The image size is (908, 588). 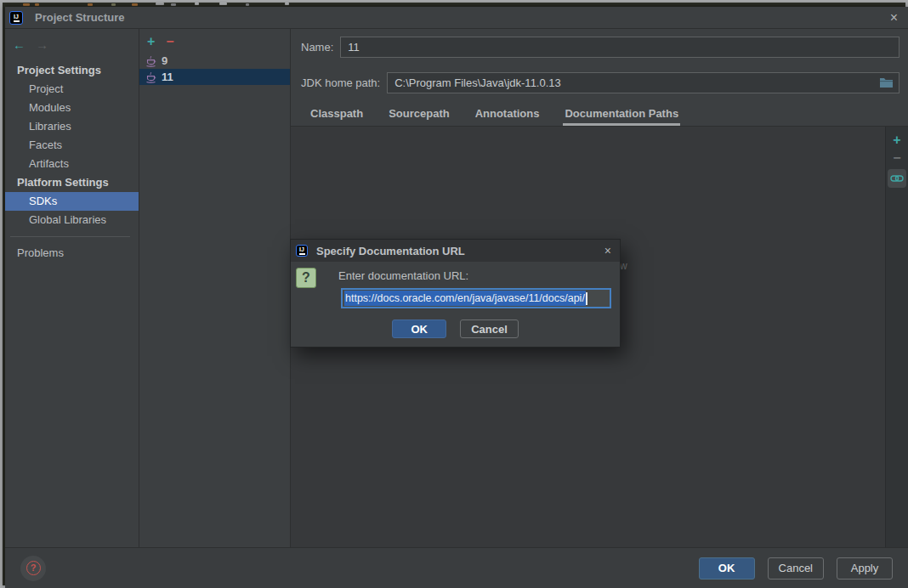 I want to click on tab-documentation-paths: Documentation Paths, so click(x=621, y=116).